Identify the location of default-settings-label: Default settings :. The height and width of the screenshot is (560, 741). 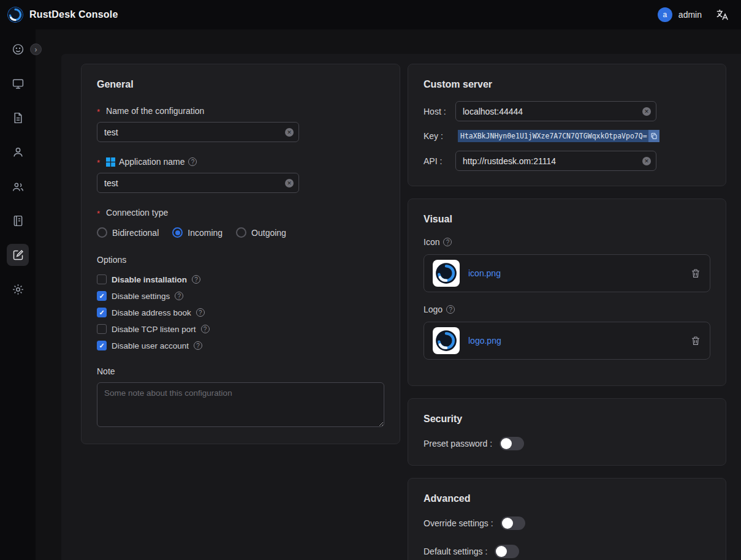
(455, 551).